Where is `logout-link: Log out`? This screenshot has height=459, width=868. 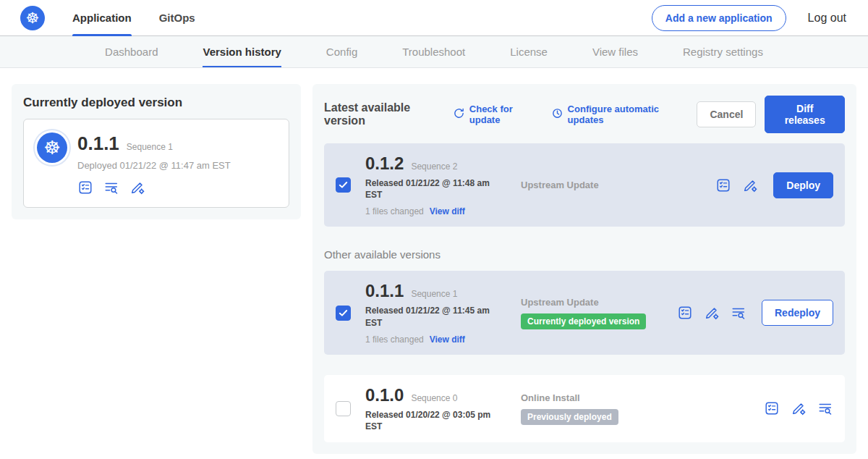 logout-link: Log out is located at coordinates (827, 18).